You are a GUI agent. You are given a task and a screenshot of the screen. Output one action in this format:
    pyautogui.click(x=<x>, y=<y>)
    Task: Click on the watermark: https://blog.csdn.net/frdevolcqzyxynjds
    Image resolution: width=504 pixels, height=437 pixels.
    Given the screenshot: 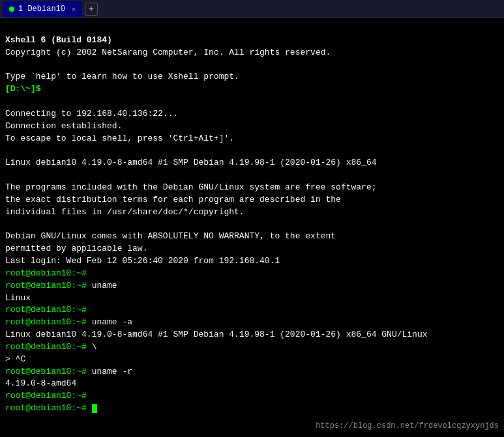 What is the action you would take?
    pyautogui.click(x=407, y=426)
    